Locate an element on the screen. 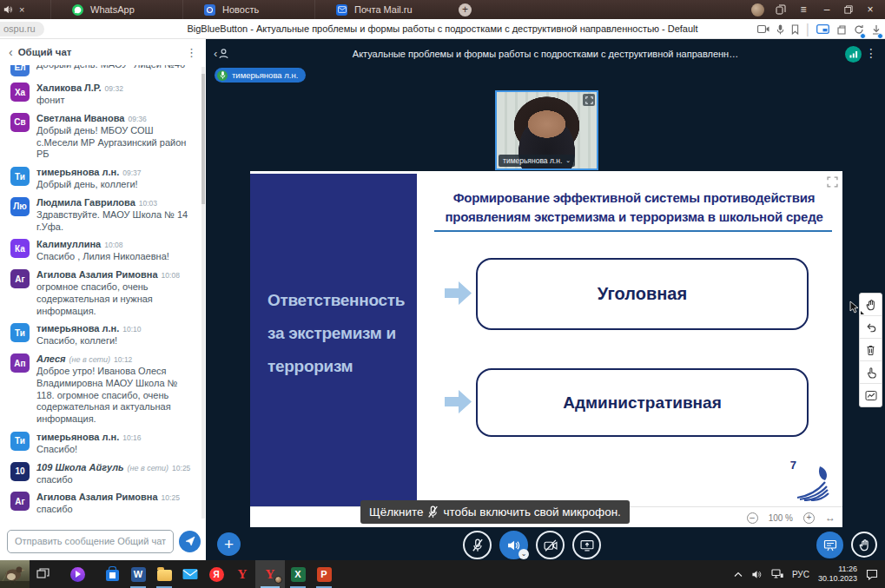  tray-expand-icon is located at coordinates (738, 575).